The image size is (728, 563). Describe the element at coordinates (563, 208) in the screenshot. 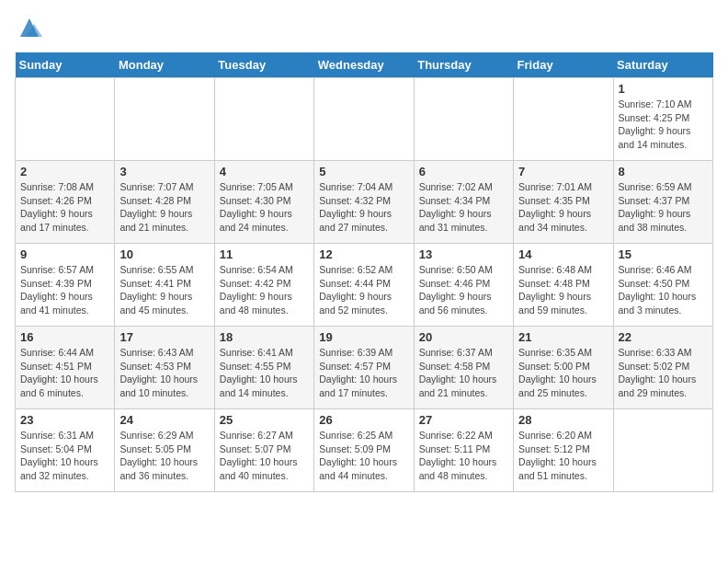

I see `day-detail: Sunrise: 7:01 AM Sunset: 4:35 PM Dayligh…` at that location.